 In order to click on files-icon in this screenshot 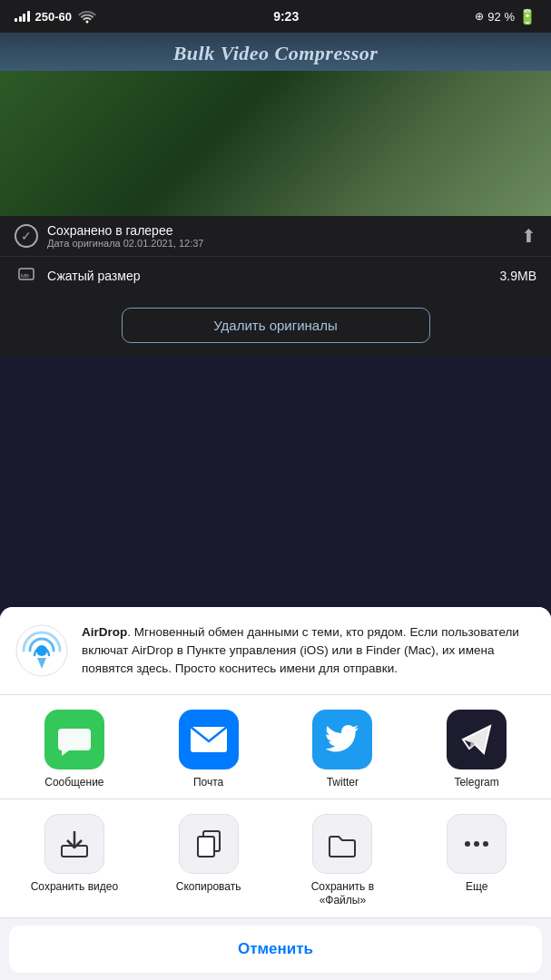, I will do `click(342, 844)`.